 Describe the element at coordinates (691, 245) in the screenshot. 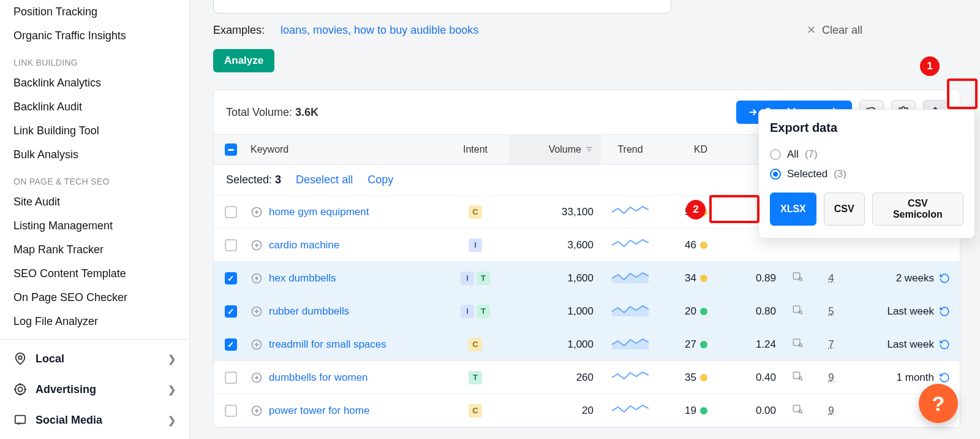

I see `kd-value: 46` at that location.